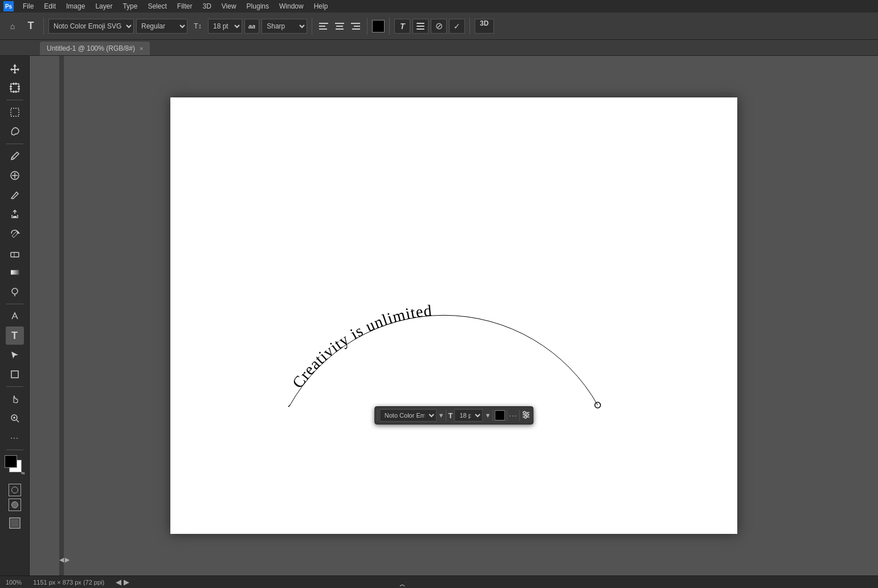 The height and width of the screenshot is (588, 878). Describe the element at coordinates (484, 26) in the screenshot. I see `3d-button: 3D` at that location.